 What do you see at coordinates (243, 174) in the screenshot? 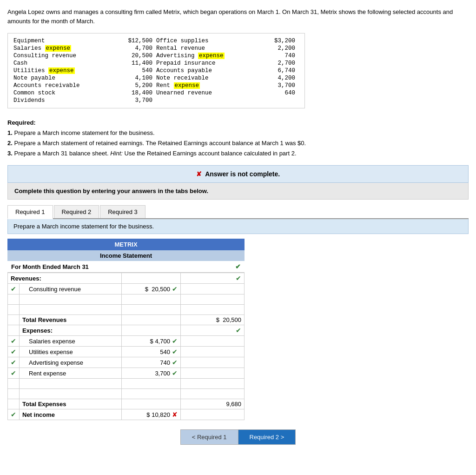
I see `answer-banner-text: Answer is not complete.` at bounding box center [243, 174].